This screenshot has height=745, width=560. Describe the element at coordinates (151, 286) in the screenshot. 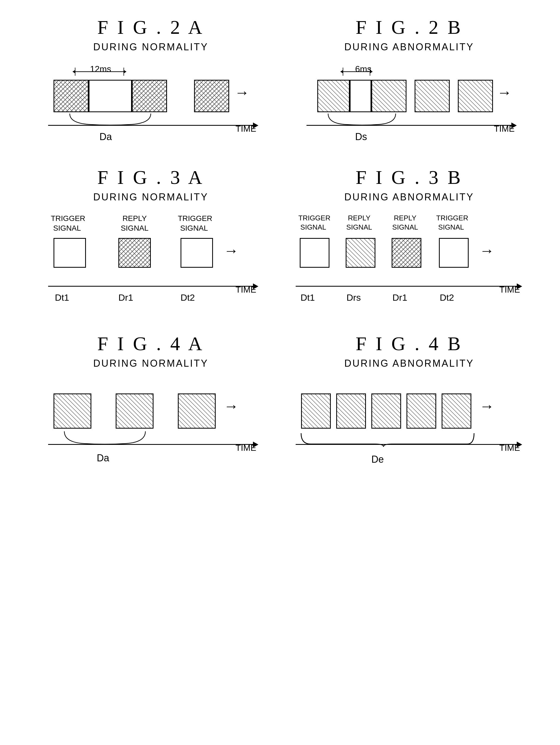

I see `fig3a-timeline` at that location.